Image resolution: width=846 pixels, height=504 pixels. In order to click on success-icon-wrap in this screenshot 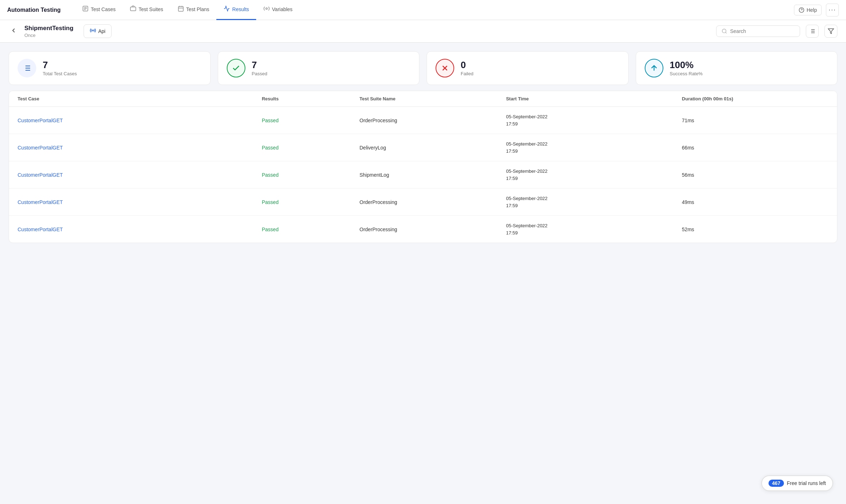, I will do `click(654, 68)`.